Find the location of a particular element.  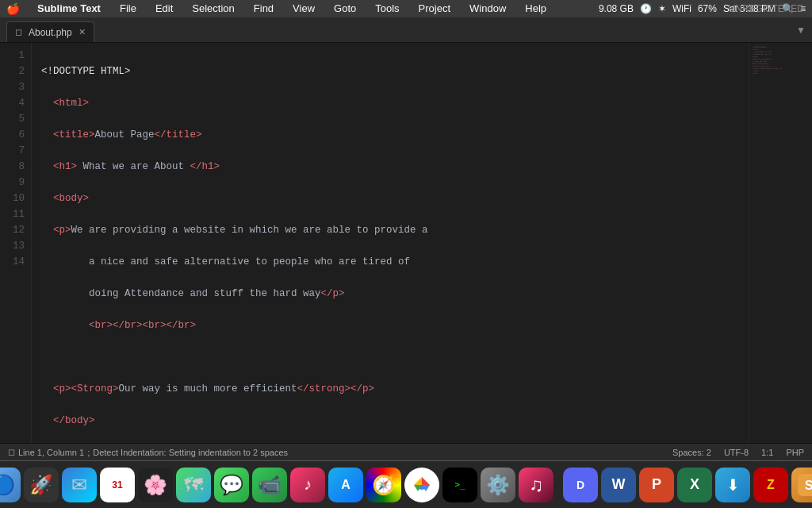

apple-menu: 🍎 is located at coordinates (13, 9).